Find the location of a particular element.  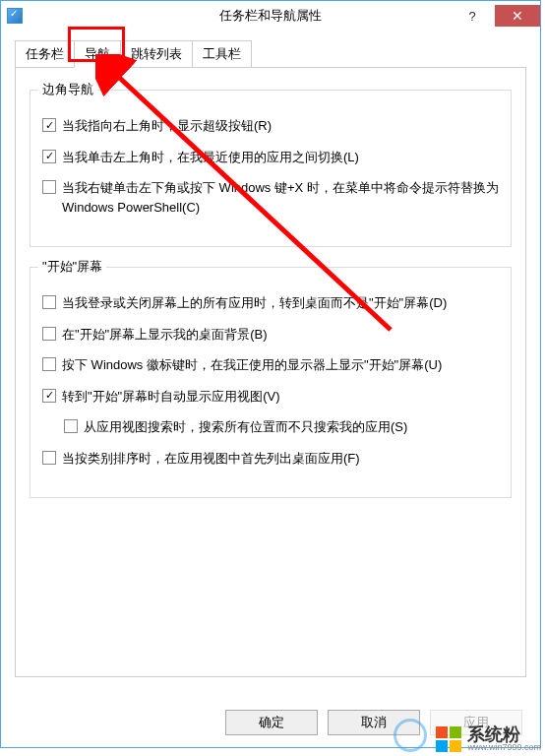

checkbox-label: 在"开始"屏幕上显示我的桌面背景(B) is located at coordinates (165, 335).